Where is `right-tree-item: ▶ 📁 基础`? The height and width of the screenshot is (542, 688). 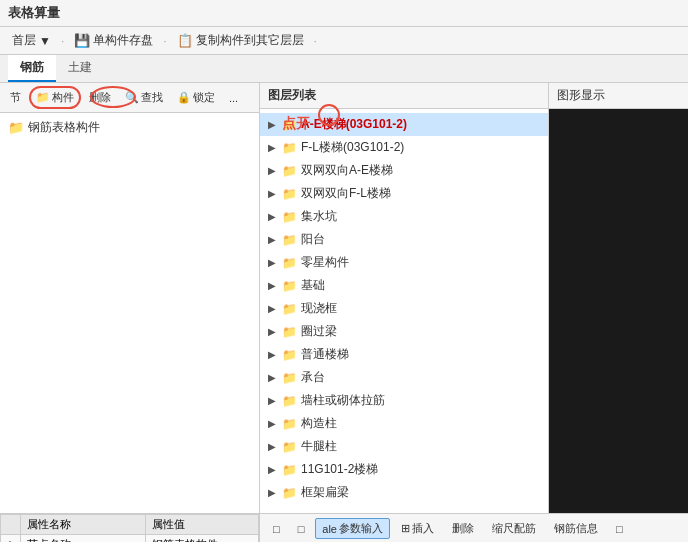 right-tree-item: ▶ 📁 基础 is located at coordinates (404, 286).